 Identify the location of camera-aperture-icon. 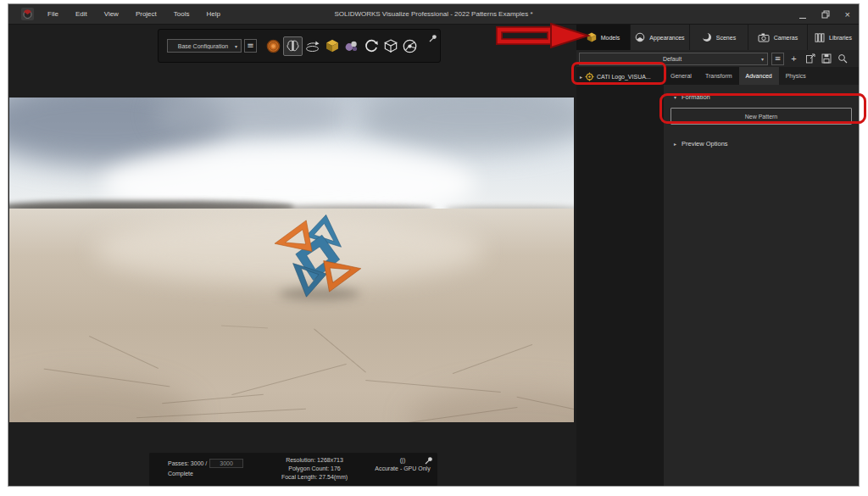
(410, 46).